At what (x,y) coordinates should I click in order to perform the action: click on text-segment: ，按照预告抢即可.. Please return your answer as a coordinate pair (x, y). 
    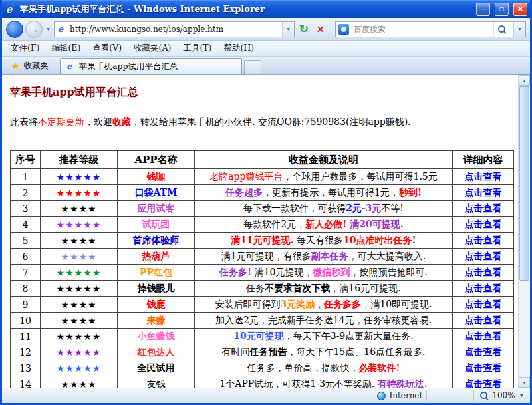
    Looking at the image, I should click on (388, 272).